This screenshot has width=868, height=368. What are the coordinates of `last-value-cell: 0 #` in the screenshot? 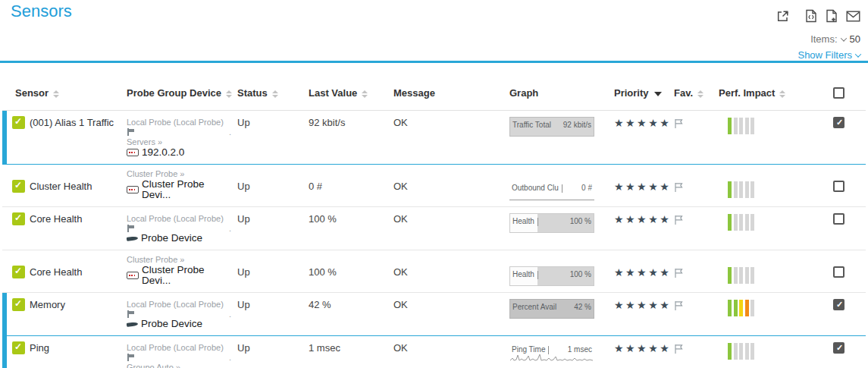 It's located at (348, 186).